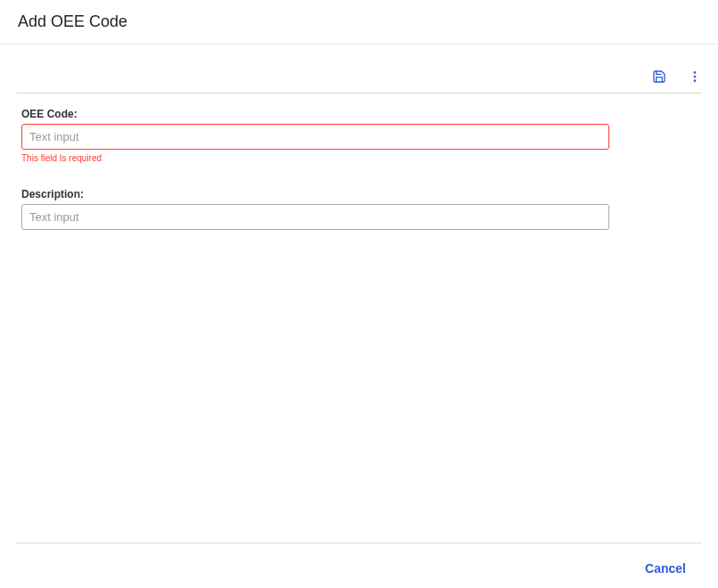 This screenshot has width=718, height=588. I want to click on more-vertical-icon, so click(695, 77).